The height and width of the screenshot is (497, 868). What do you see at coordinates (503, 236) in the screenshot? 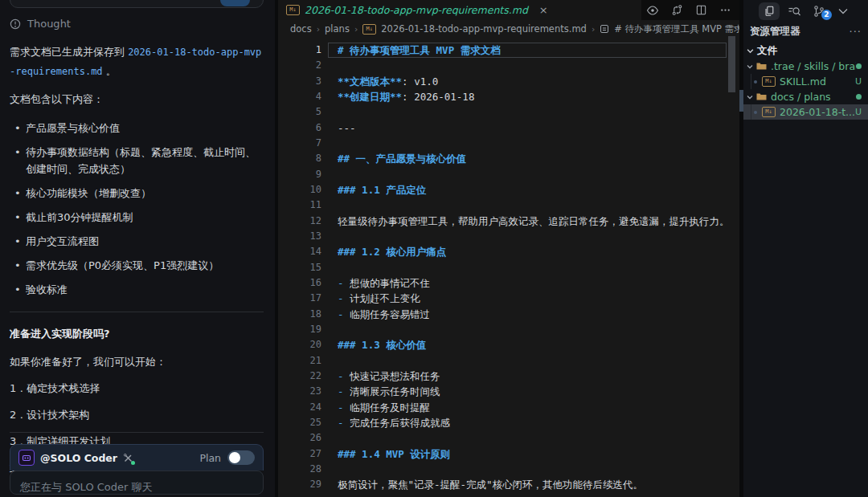
I see `editor-line: 13` at bounding box center [503, 236].